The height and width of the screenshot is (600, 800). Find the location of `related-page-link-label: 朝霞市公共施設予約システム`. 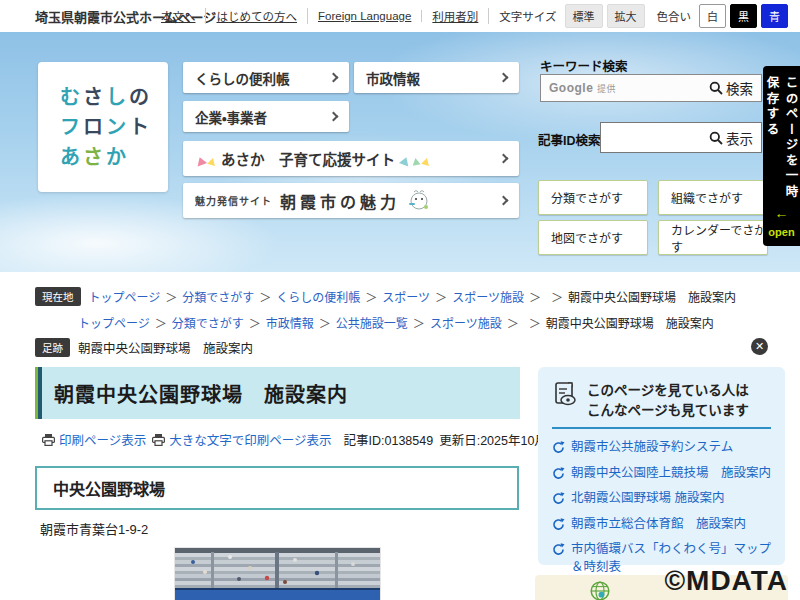

related-page-link-label: 朝霞市公共施設予約システム is located at coordinates (652, 448).